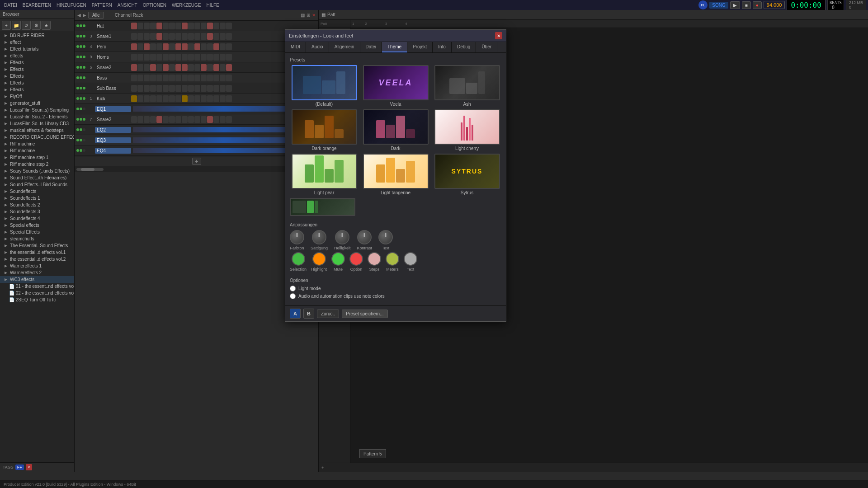  I want to click on dialog-close-btn: ✕, so click(499, 36).